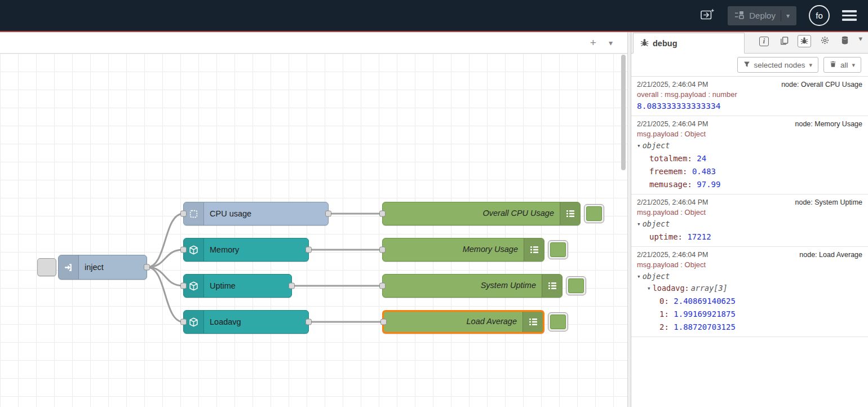 Image resolution: width=868 pixels, height=407 pixels. What do you see at coordinates (844, 65) in the screenshot?
I see `clear-label: all` at bounding box center [844, 65].